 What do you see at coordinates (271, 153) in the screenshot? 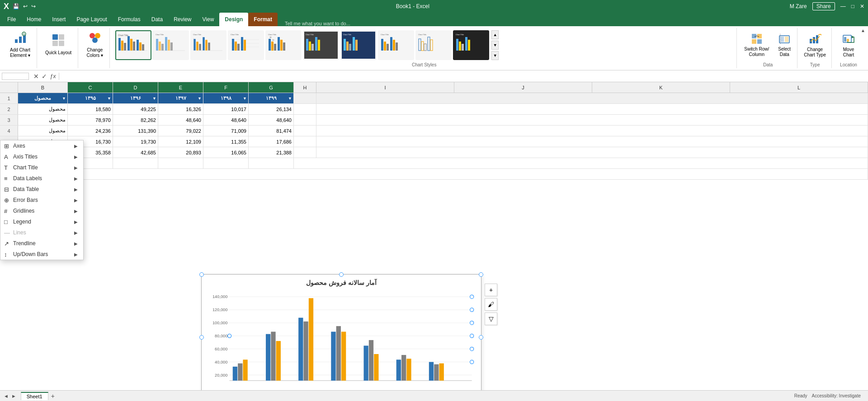
I see `cell-1399-5: 21,388` at bounding box center [271, 153].